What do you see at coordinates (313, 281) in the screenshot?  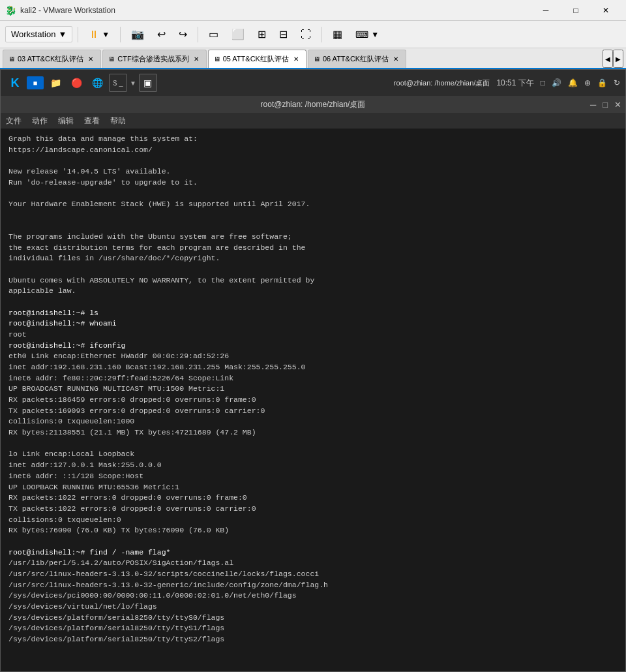 I see `terminal-line-14: Ubuntu comes with ABSOLUTELY NO WARRANTY…` at bounding box center [313, 281].